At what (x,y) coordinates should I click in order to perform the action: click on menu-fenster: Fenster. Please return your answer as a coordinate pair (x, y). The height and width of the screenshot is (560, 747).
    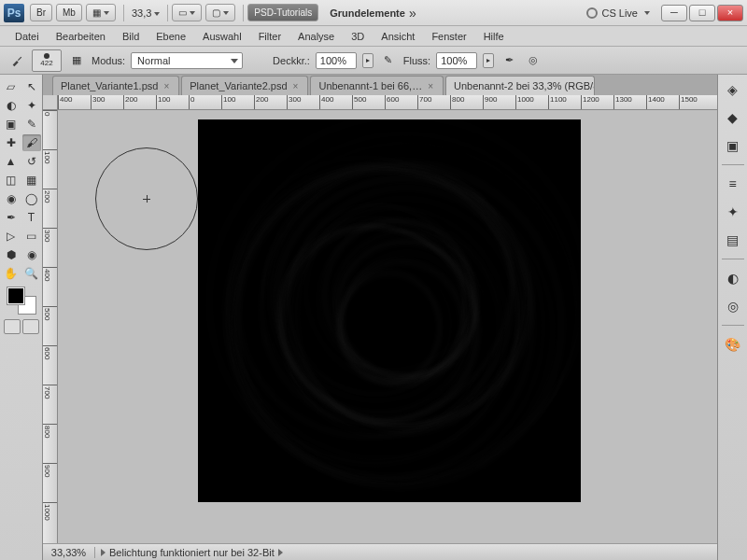
    Looking at the image, I should click on (448, 36).